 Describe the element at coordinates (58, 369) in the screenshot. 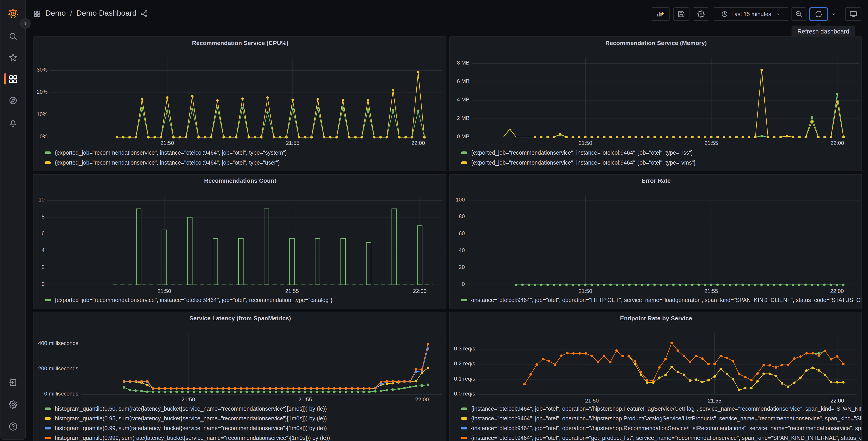

I see `svg-text: 200 milliseconds` at that location.